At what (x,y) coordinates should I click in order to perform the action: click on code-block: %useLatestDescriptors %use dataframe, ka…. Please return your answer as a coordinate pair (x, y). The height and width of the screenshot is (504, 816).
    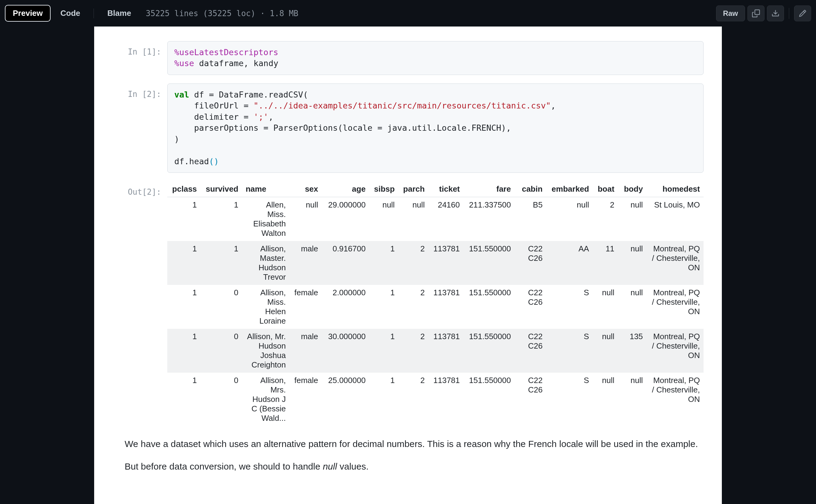
    Looking at the image, I should click on (435, 58).